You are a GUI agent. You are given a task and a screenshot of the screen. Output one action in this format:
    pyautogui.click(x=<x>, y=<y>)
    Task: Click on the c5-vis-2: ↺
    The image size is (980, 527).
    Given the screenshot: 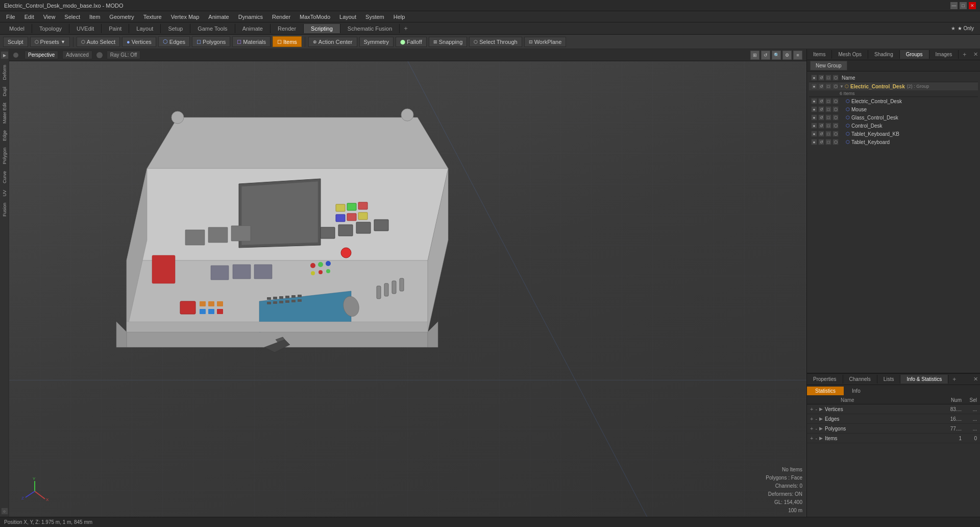 What is the action you would take?
    pyautogui.click(x=821, y=142)
    